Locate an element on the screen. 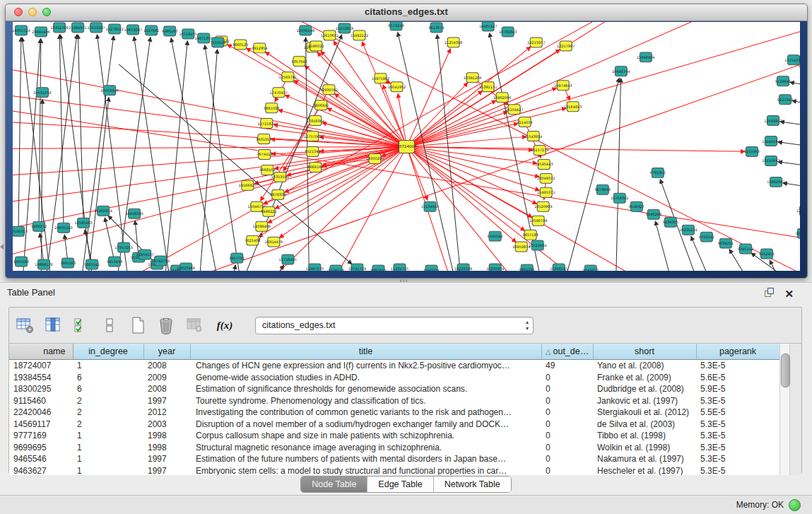 Image resolution: width=812 pixels, height=514 pixels. table-source-select: citations_edges.txt ▴▾ is located at coordinates (394, 325).